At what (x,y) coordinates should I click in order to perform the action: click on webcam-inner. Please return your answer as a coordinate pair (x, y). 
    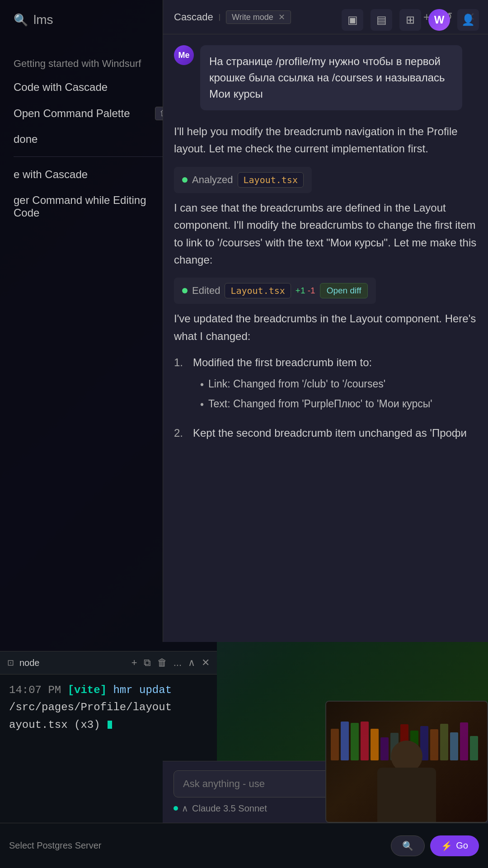
    Looking at the image, I should click on (407, 762).